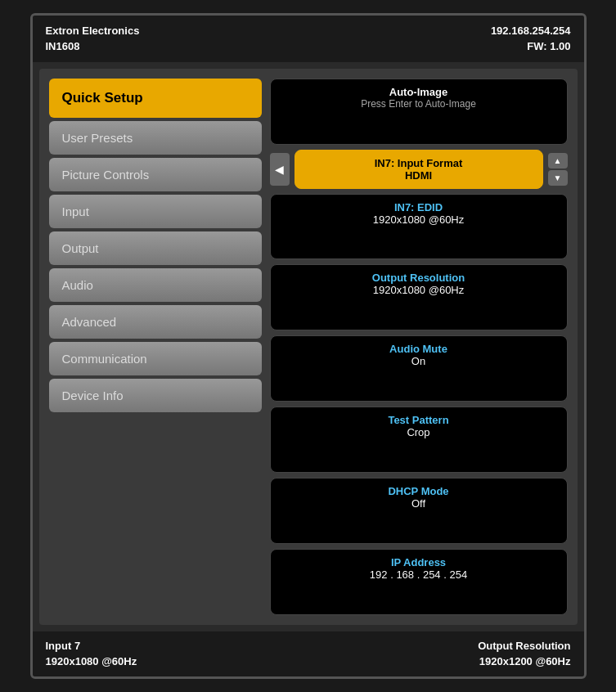  What do you see at coordinates (155, 249) in the screenshot?
I see `nav-item-output: Output` at bounding box center [155, 249].